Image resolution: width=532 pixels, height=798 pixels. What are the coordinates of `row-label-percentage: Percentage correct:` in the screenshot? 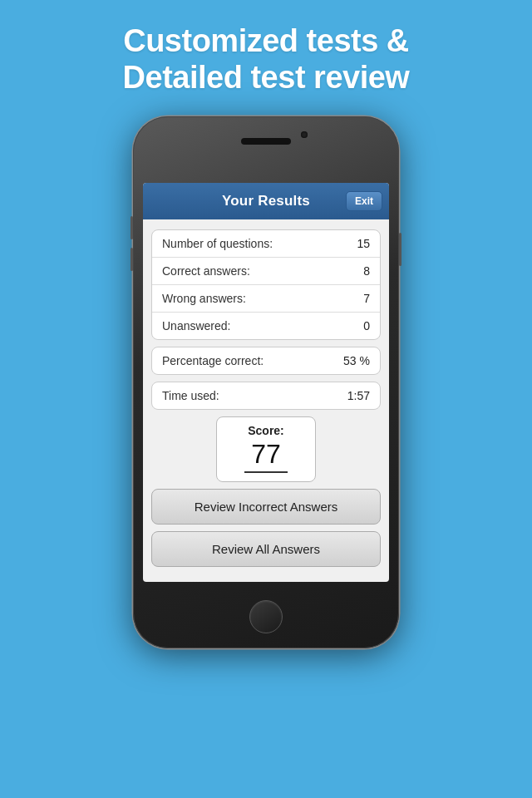 It's located at (213, 361).